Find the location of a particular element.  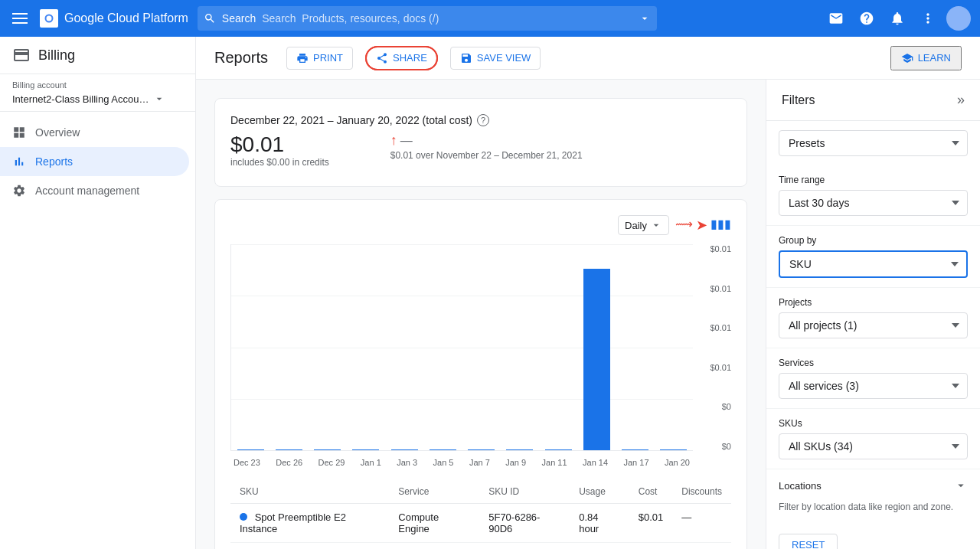

projects-filter: Projects All projects (1) is located at coordinates (873, 319).